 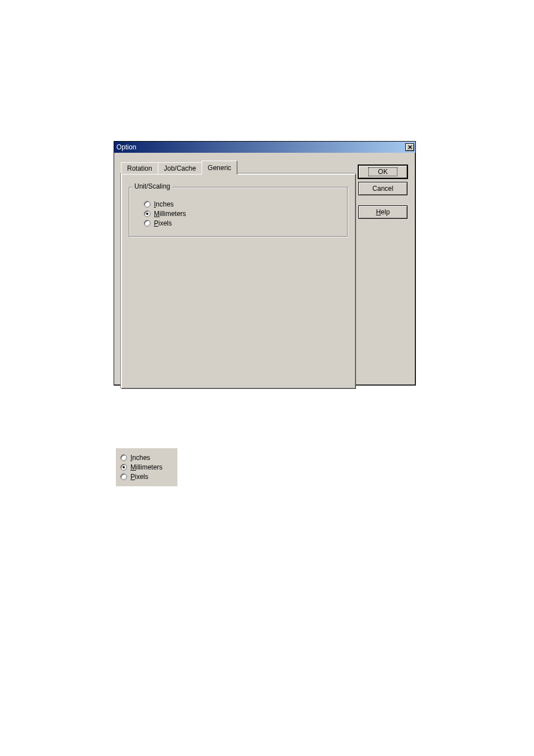 What do you see at coordinates (238, 275) in the screenshot?
I see `tab-control: Rotation Job/Cache Generic Unit/Scaling` at bounding box center [238, 275].